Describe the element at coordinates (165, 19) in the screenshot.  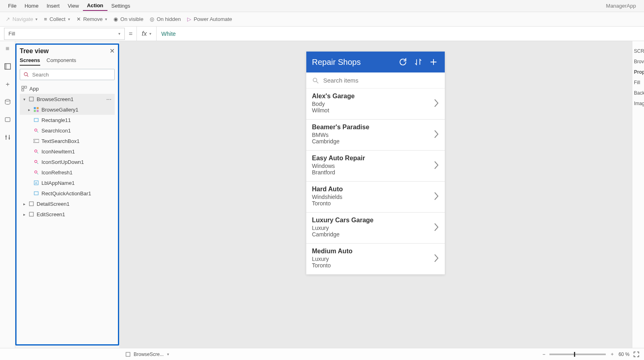
I see `onhidden-button: ◎ On hidden` at that location.